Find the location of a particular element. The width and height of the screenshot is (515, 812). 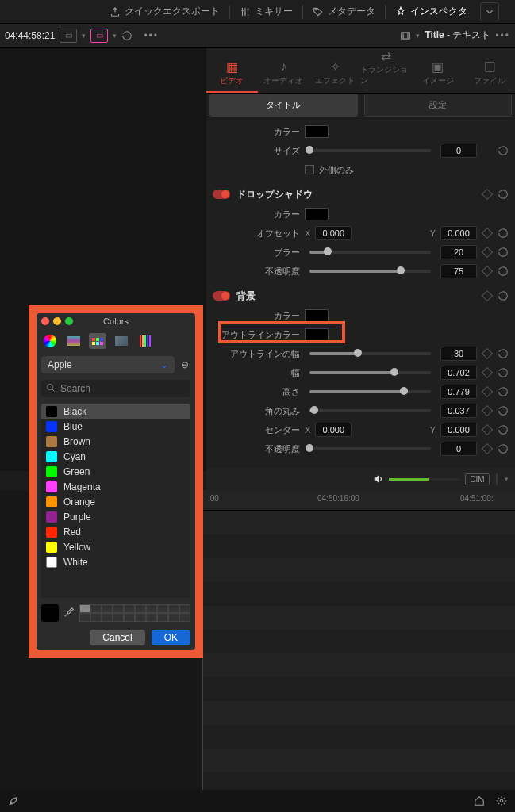

eyedropper-icon is located at coordinates (69, 614).